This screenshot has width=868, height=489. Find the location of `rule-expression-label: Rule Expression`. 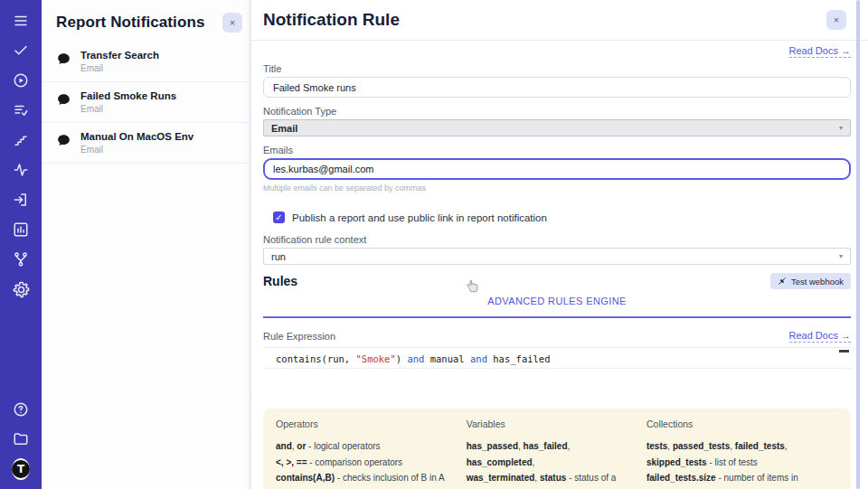

rule-expression-label: Rule Expression is located at coordinates (299, 336).